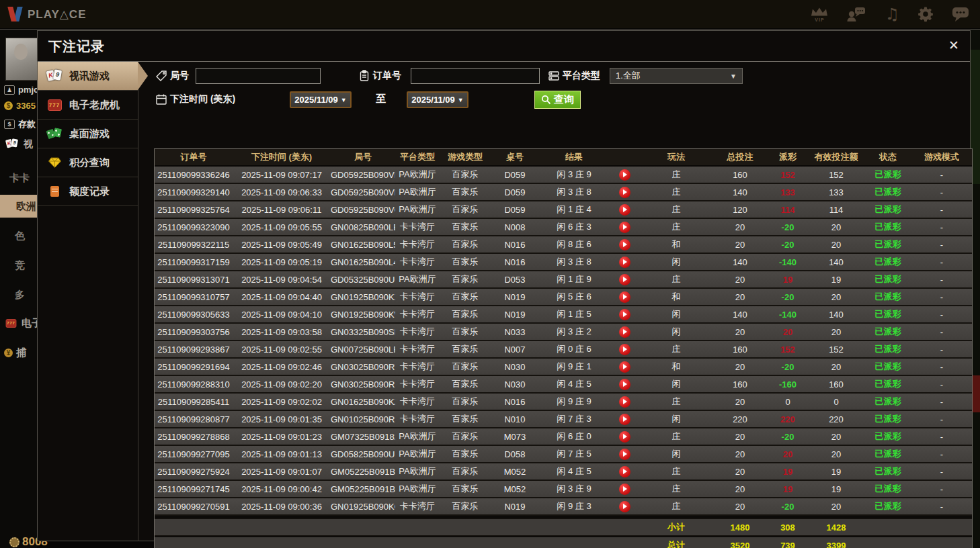 The width and height of the screenshot is (980, 548). What do you see at coordinates (574, 402) in the screenshot?
I see `result-cell: 闲 9 庄 9` at bounding box center [574, 402].